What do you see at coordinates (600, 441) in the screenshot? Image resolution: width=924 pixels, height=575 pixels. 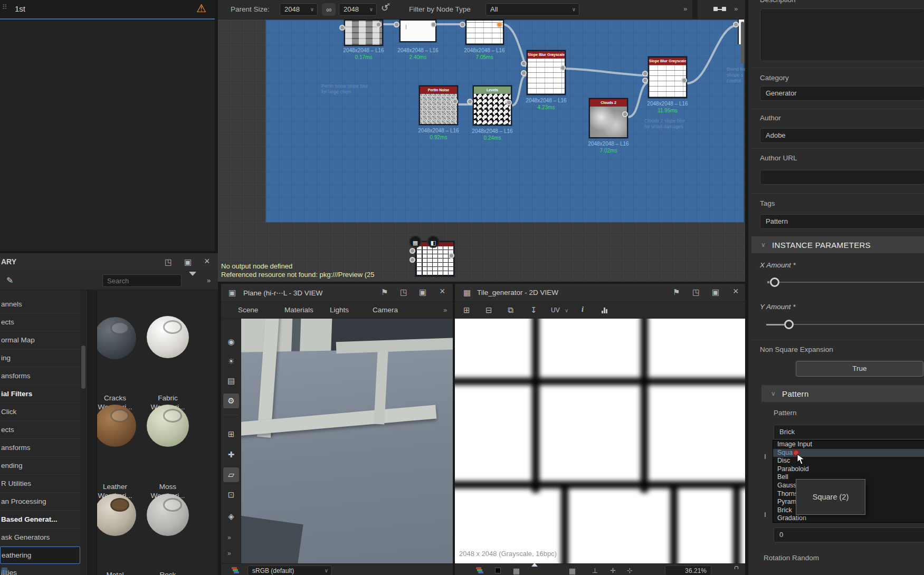 I see `view2d-viewport: 2048 x 2048 (Grayscale, 16bpc)` at bounding box center [600, 441].